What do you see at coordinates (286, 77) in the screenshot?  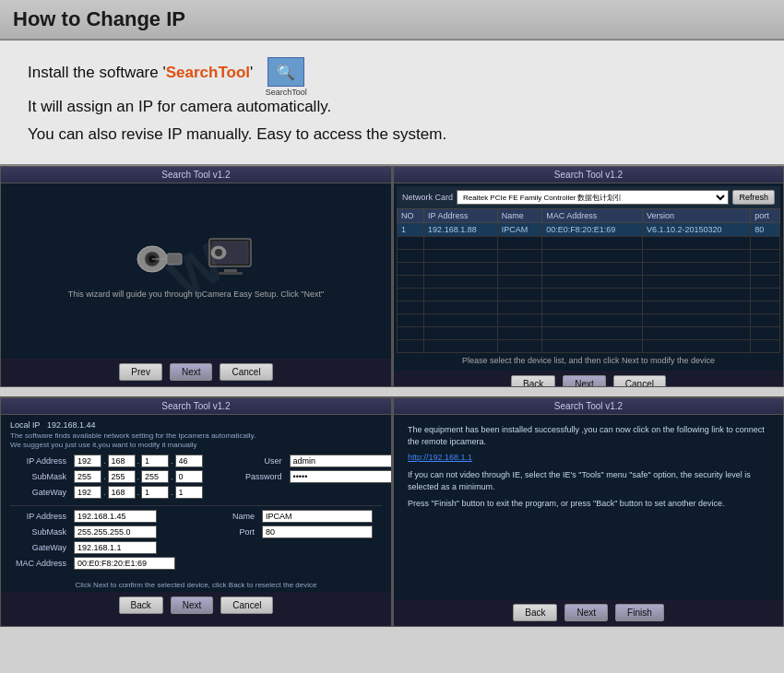 I see `searchtool-icon: SearchTool` at bounding box center [286, 77].